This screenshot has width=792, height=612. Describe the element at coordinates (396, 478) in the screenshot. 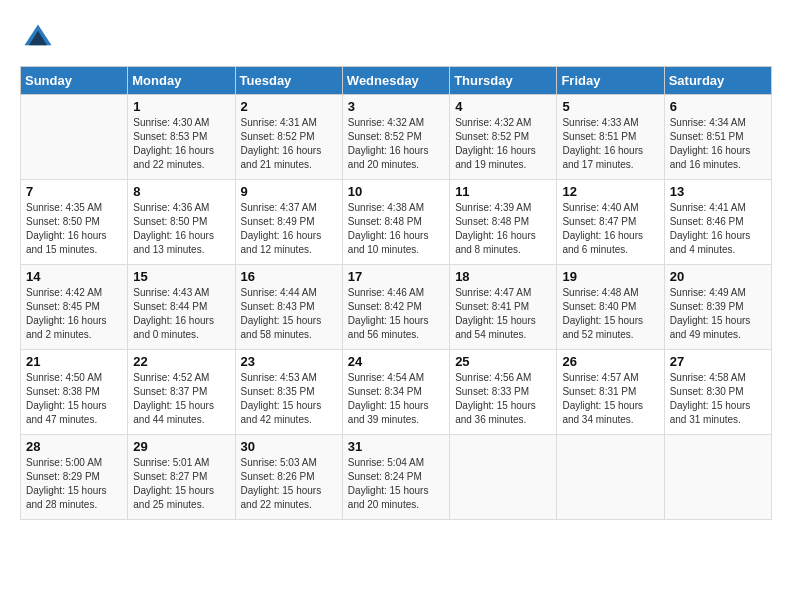

I see `calendar-cell: 31Sunrise: 5:04 AMSunset: 8:24 PMDayligh…` at that location.